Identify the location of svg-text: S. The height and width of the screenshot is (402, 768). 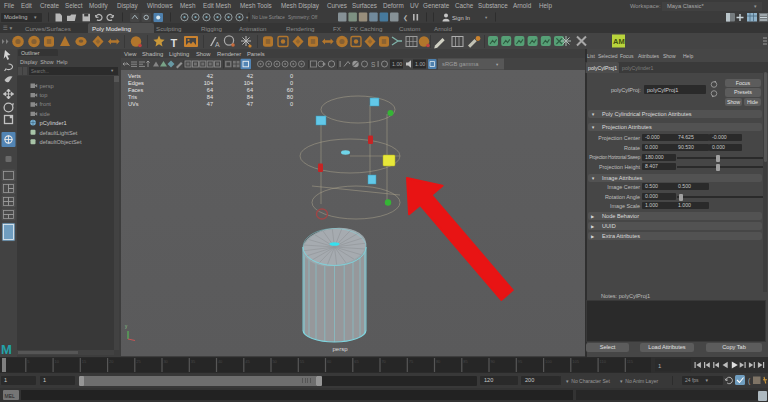
(374, 64).